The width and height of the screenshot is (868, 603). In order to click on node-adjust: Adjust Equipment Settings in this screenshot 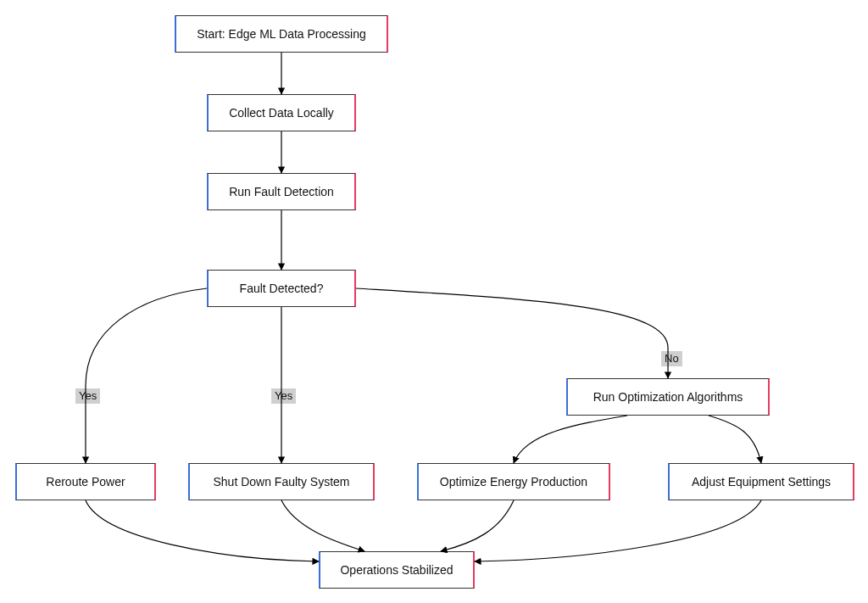, I will do `click(761, 482)`.